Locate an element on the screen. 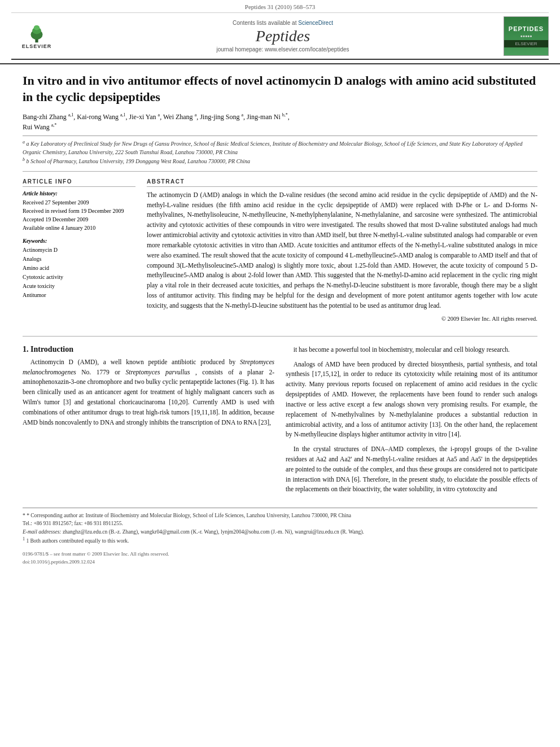  intro-body-left: Actinomycin D (AMD), a well known peptid… is located at coordinates (148, 393).